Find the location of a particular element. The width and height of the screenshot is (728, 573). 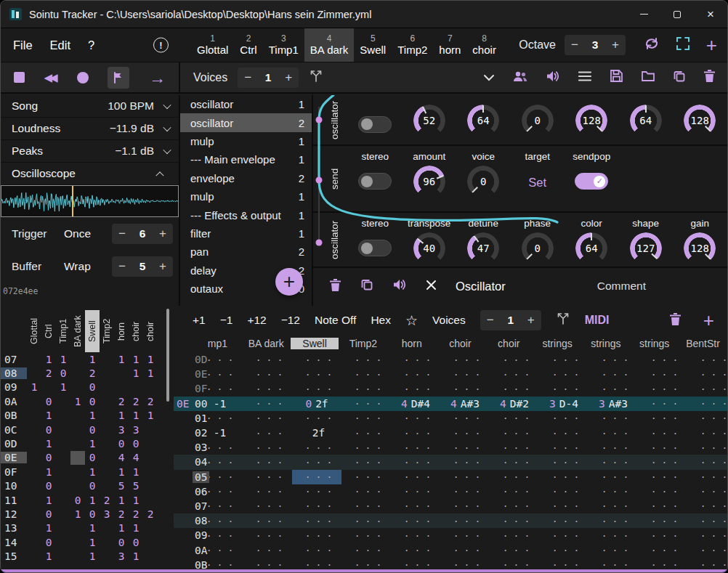

note-track-header: strings is located at coordinates (606, 344).